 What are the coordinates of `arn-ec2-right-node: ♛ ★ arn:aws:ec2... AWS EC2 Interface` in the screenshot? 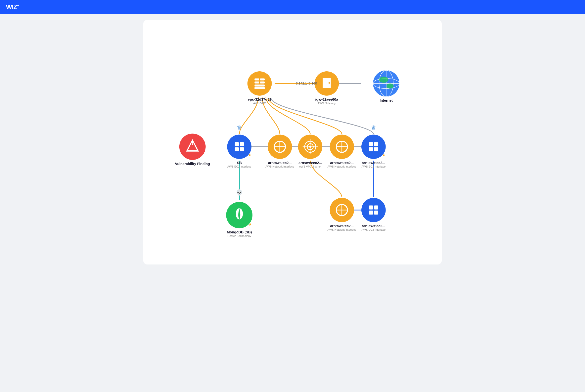 It's located at (374, 146).